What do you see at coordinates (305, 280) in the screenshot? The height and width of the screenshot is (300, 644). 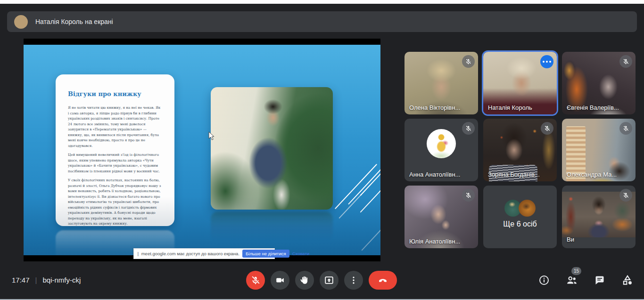 I see `raise-hand-icon` at bounding box center [305, 280].